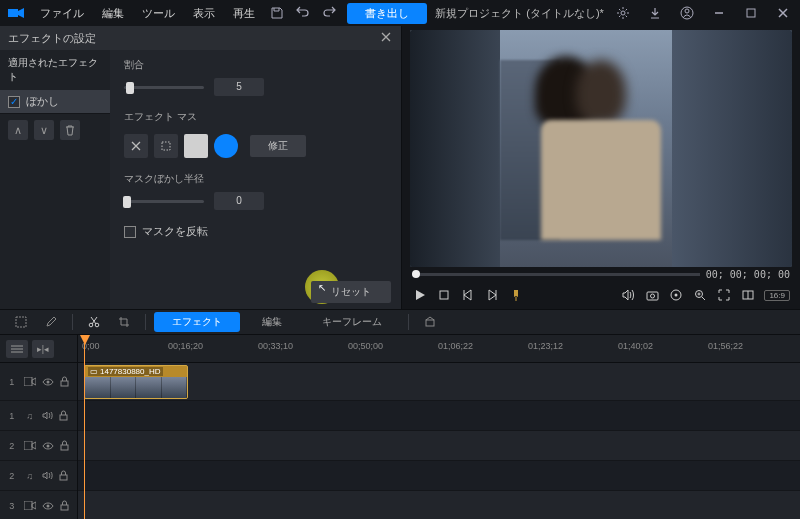  What do you see at coordinates (70, 130) in the screenshot?
I see `delete-effect-button` at bounding box center [70, 130].